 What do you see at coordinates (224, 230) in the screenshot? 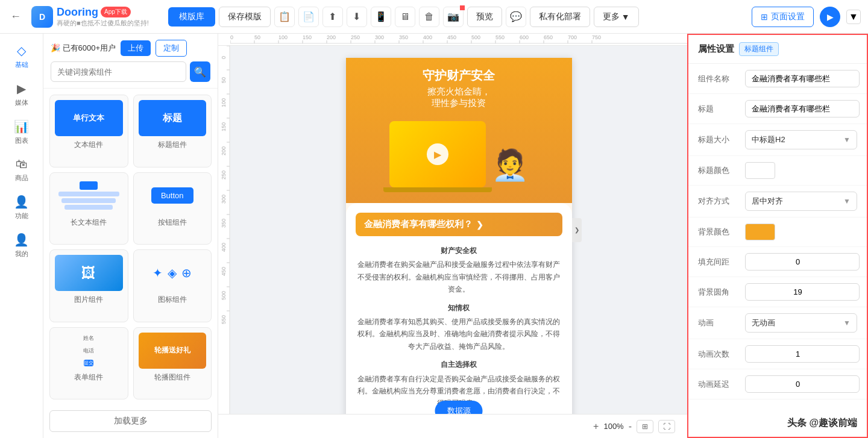
I see `ruler-left: 0 50 100 150 200 250 300 350 400 450 500…` at bounding box center [224, 230].